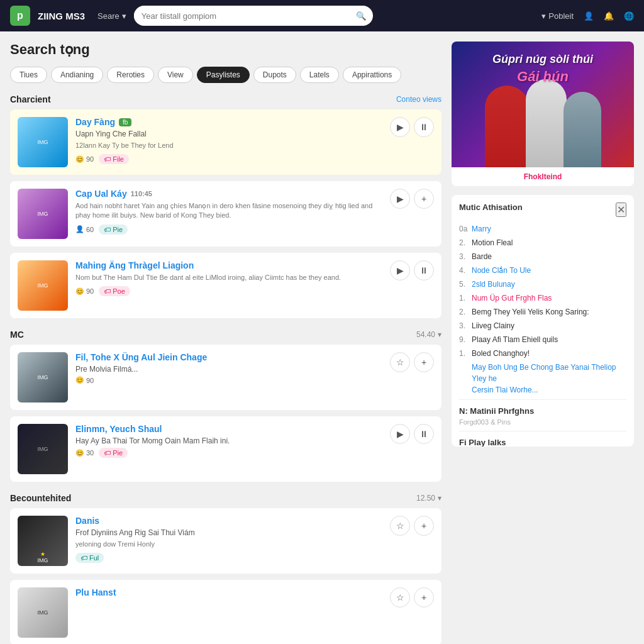 This screenshot has height=644, width=644. Describe the element at coordinates (424, 362) in the screenshot. I see `add-button-mc-1: +` at that location.